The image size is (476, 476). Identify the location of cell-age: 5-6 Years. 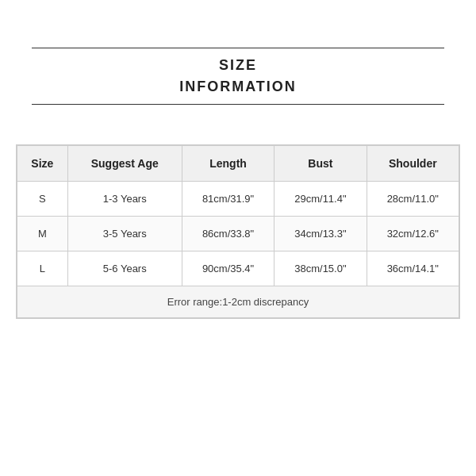
(125, 269).